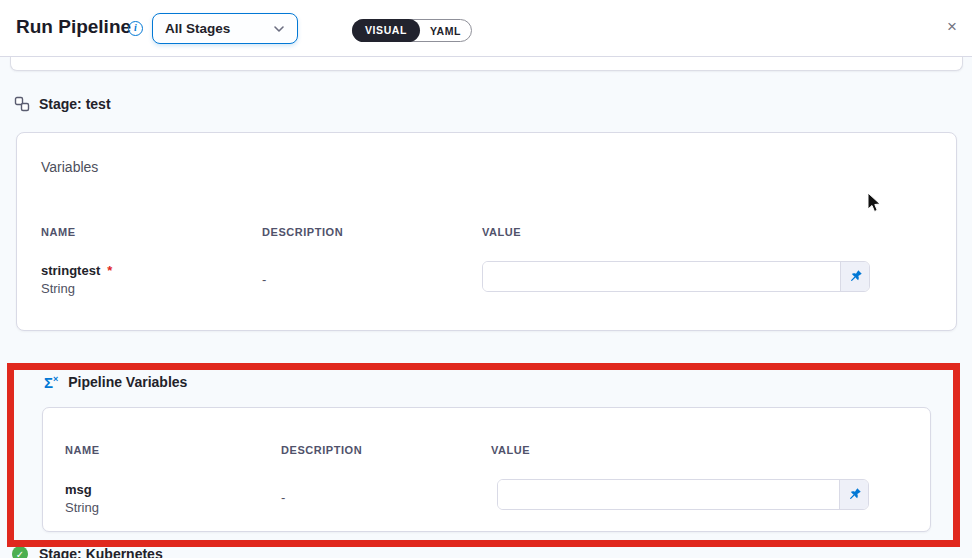 The width and height of the screenshot is (972, 558). I want to click on variable-name: msg, so click(78, 490).